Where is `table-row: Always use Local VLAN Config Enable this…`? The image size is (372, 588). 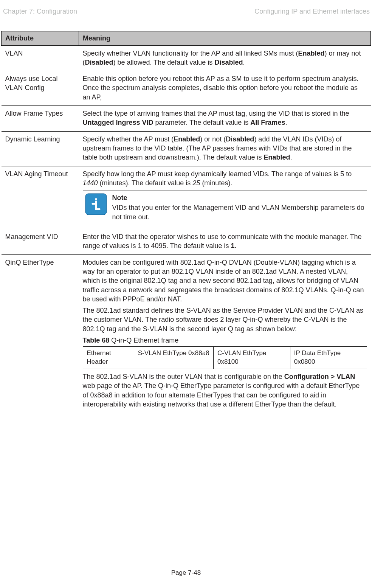
table-row: Always use Local VLAN Config Enable this… is located at coordinates (186, 88).